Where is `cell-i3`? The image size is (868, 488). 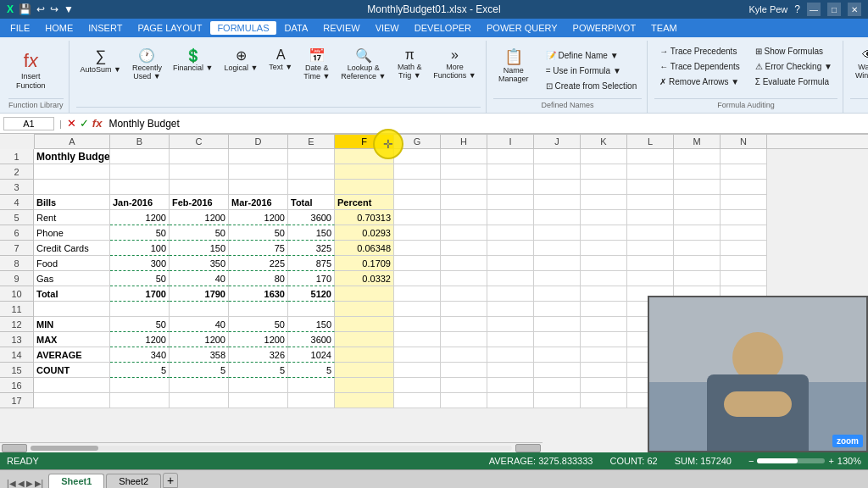 cell-i3 is located at coordinates (510, 187).